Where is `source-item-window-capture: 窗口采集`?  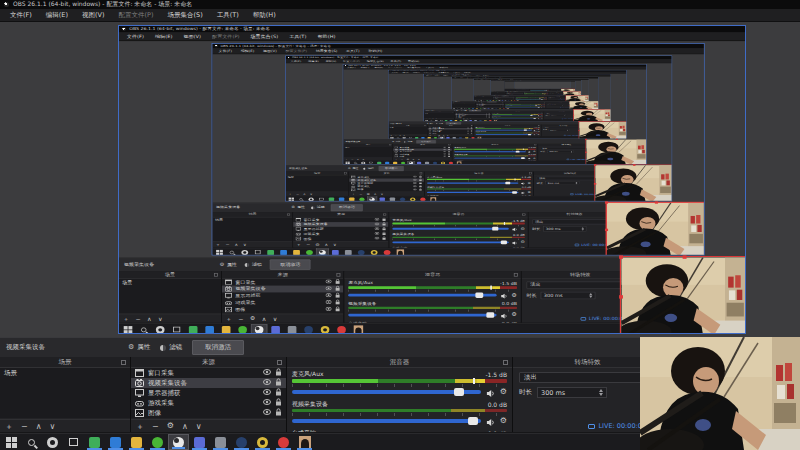 source-item-window-capture: 窗口采集 is located at coordinates (283, 282).